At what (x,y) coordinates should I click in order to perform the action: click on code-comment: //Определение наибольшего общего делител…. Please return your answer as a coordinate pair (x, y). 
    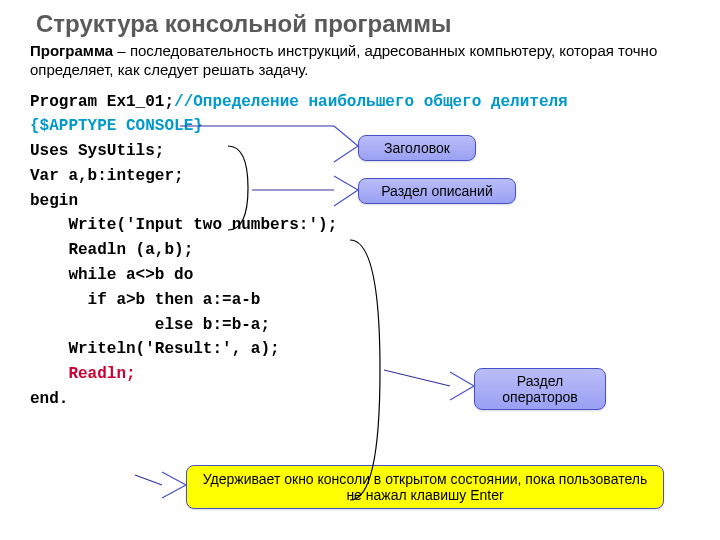
    Looking at the image, I should click on (371, 102).